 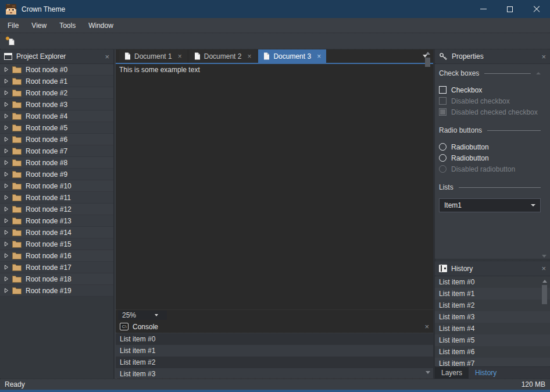 What do you see at coordinates (274, 327) in the screenshot?
I see `console-header: C:\ Console ×` at bounding box center [274, 327].